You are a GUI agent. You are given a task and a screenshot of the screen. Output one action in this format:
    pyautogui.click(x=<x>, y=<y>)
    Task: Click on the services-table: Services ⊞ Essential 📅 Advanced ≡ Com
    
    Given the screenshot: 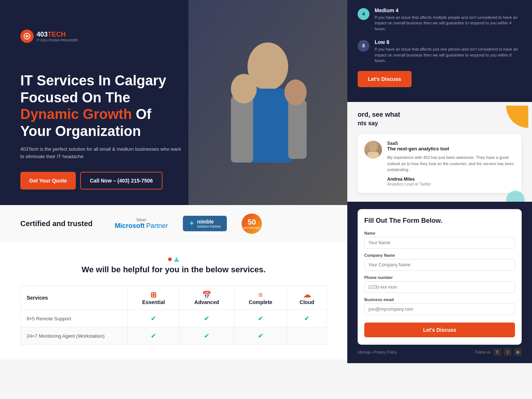 What is the action you would take?
    pyautogui.click(x=174, y=315)
    